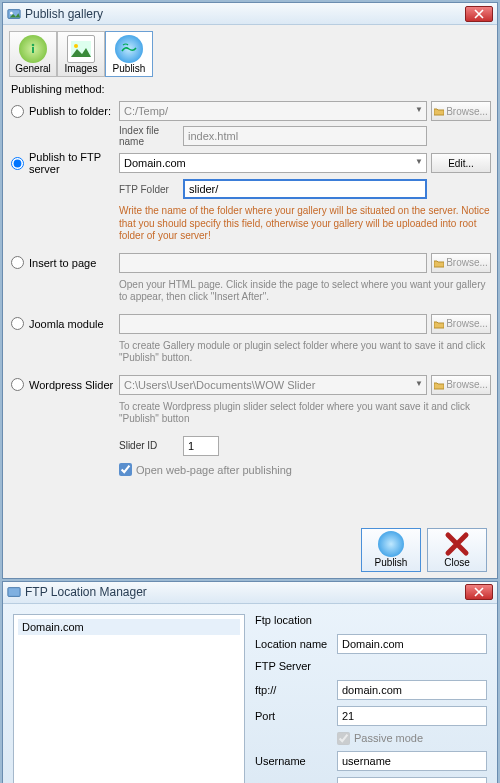 The image size is (500, 783). Describe the element at coordinates (371, 699) in the screenshot. I see `ftp-location-form: Ftp location Location name FTP Server ft…` at that location.